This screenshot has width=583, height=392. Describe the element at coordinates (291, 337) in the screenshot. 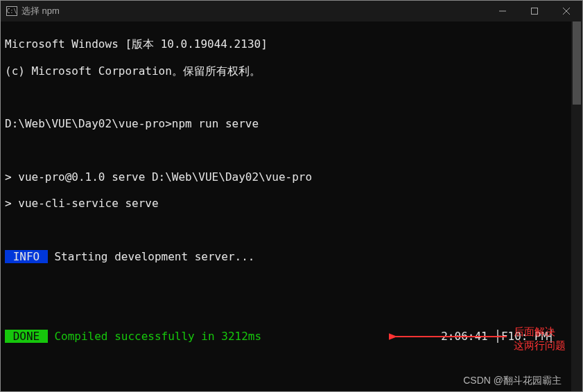

I see `done-line: DONE Compiled successfully in 3212ms2:06…` at that location.